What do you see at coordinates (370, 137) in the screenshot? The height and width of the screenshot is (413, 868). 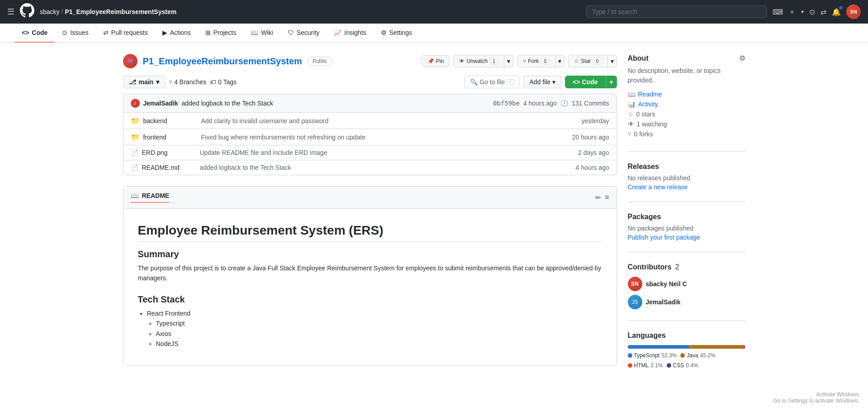 I see `table-row: 📁 frontend Fixed bug where reimbursement…` at bounding box center [370, 137].